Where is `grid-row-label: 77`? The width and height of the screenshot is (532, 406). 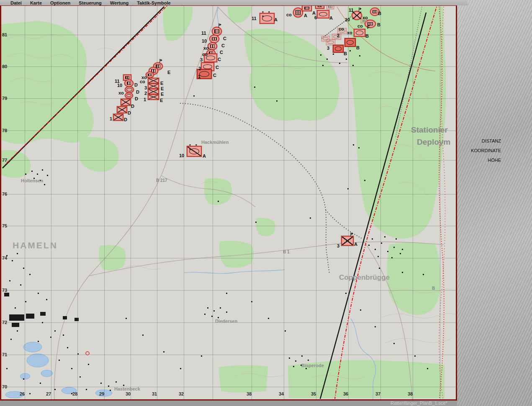
grid-row-label: 77 is located at coordinates (5, 160).